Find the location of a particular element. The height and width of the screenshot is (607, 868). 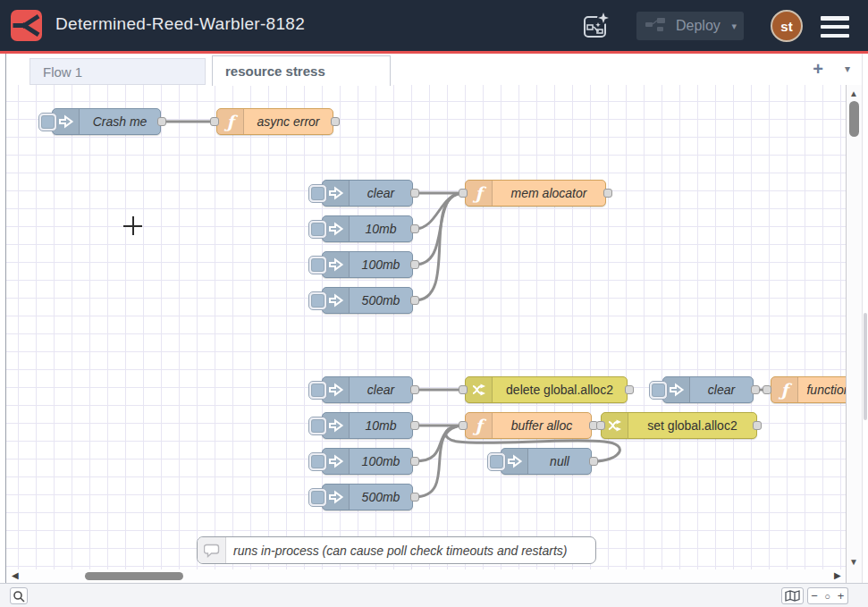

deploy-label: Deploy is located at coordinates (701, 26).